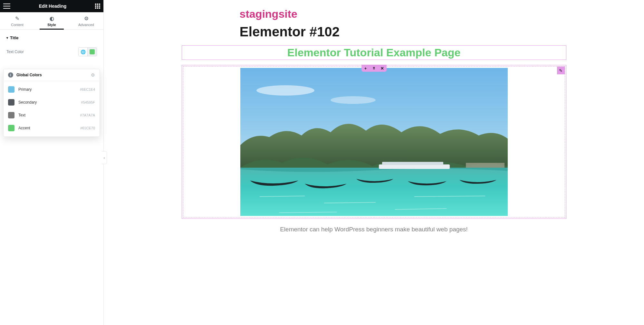 The image size is (644, 325). What do you see at coordinates (52, 128) in the screenshot?
I see `global-color-accent: Accent #61CE70` at bounding box center [52, 128].